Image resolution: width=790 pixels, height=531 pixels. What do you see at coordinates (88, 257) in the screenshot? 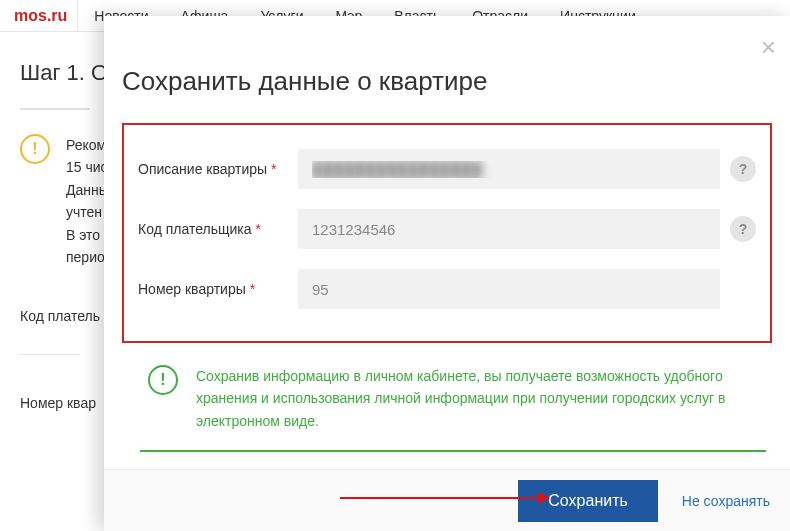
I see `bg-notice-line: перио` at bounding box center [88, 257].